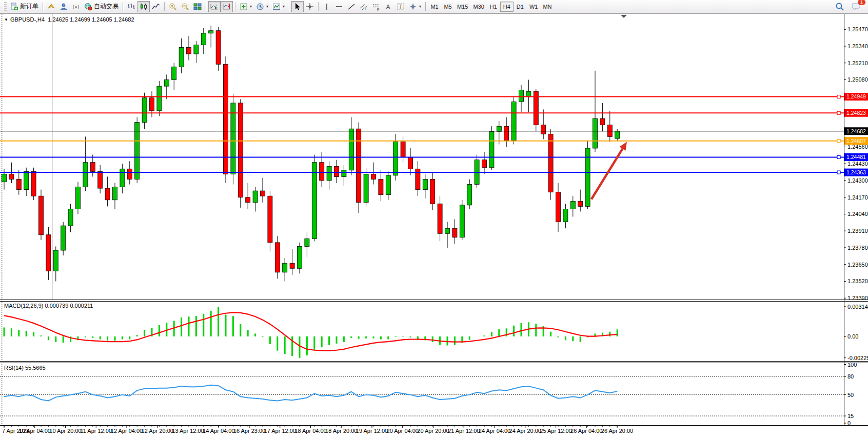 Image resolution: width=868 pixels, height=438 pixels. What do you see at coordinates (51, 7) in the screenshot?
I see `favorites-button` at bounding box center [51, 7].